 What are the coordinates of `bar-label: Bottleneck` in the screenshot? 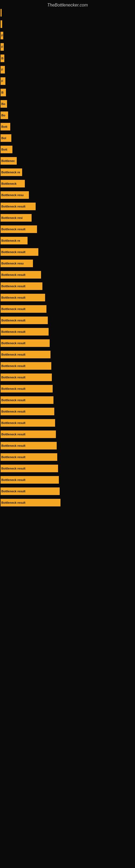 It's located at (9, 184).